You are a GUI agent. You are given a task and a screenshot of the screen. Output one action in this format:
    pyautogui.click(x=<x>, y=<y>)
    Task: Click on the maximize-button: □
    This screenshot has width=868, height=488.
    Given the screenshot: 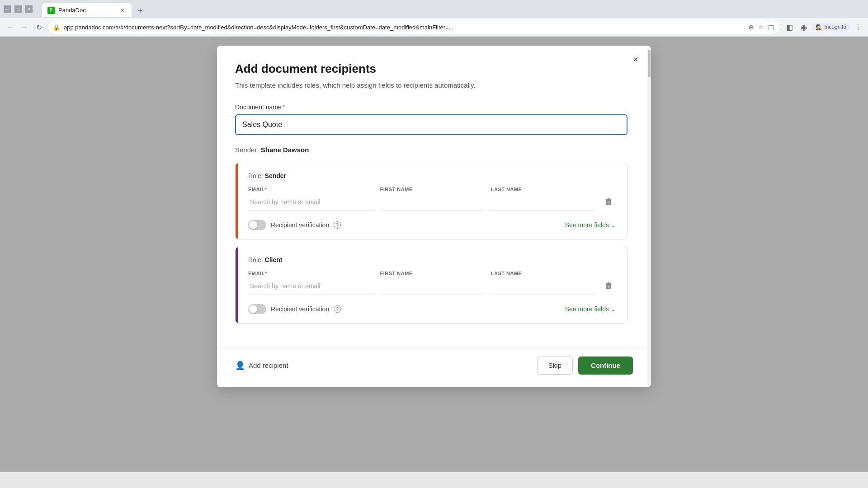 What is the action you would take?
    pyautogui.click(x=18, y=9)
    